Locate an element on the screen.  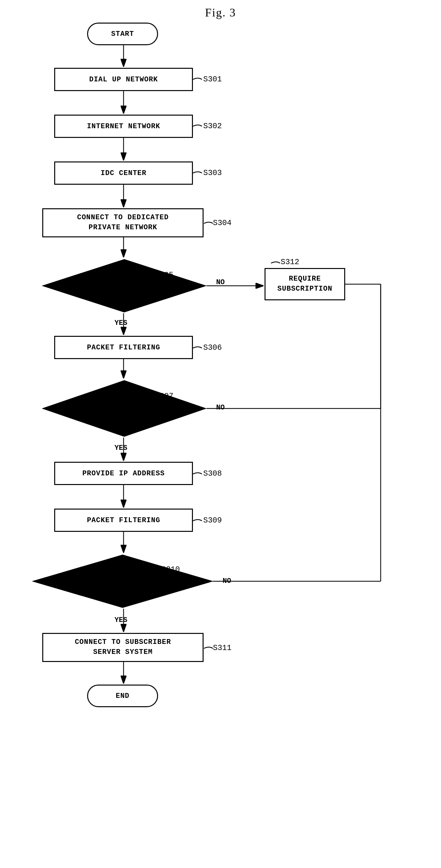
s306-label: S306 is located at coordinates (213, 348).